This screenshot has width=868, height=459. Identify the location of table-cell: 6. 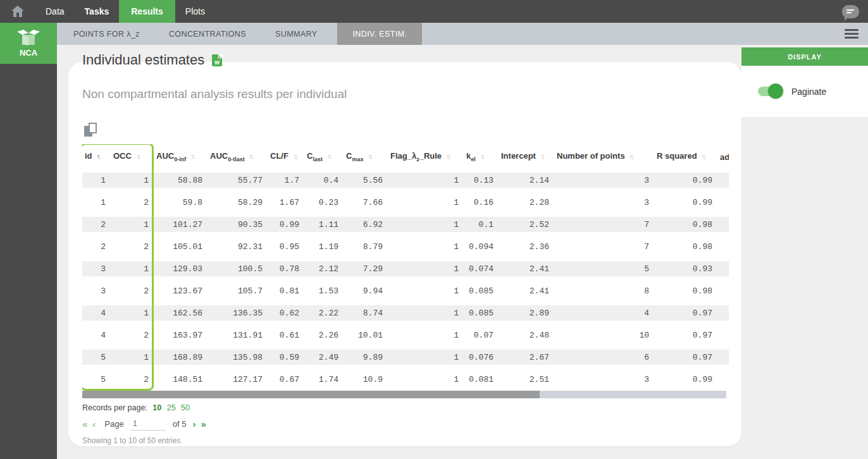
(604, 358).